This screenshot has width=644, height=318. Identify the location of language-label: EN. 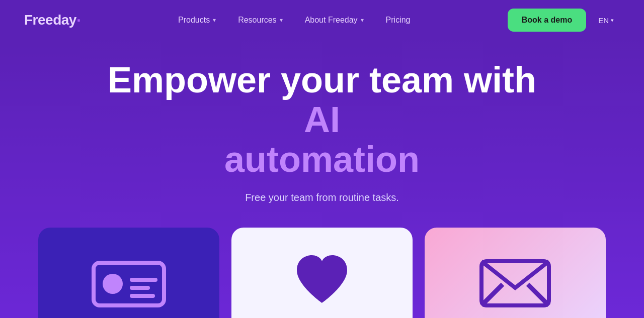
(604, 20).